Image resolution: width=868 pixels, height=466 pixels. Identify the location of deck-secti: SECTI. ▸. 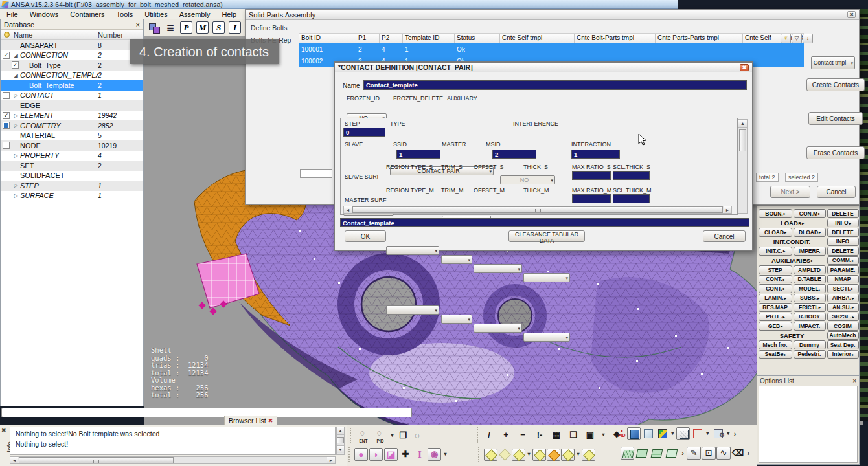
(843, 289).